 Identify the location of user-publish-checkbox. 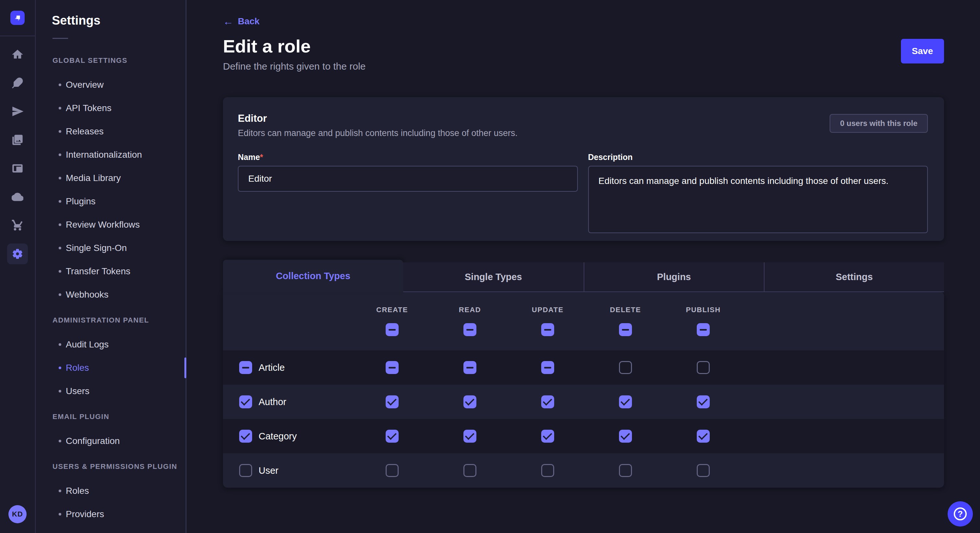
(703, 471).